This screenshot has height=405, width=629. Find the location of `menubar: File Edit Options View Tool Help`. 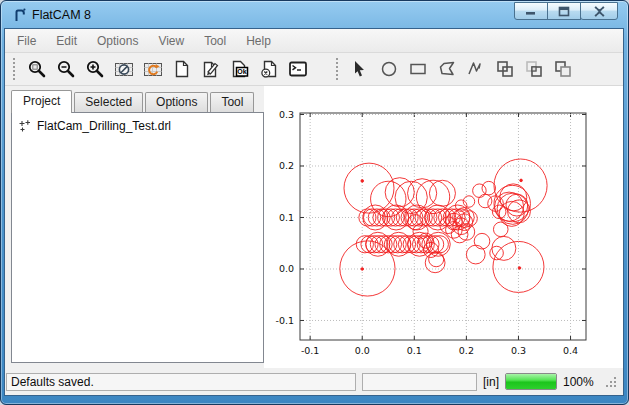

menubar: File Edit Options View Tool Help is located at coordinates (314, 41).